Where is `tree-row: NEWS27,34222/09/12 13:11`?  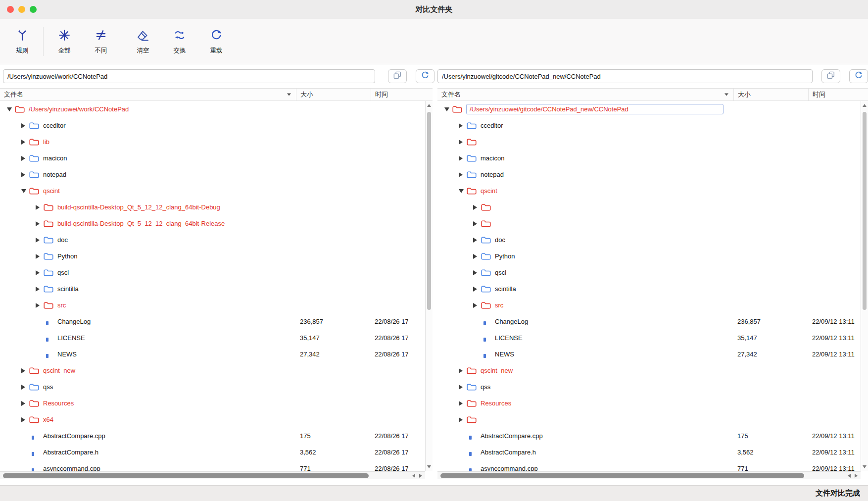
tree-row: NEWS27,34222/09/12 13:11 is located at coordinates (649, 354).